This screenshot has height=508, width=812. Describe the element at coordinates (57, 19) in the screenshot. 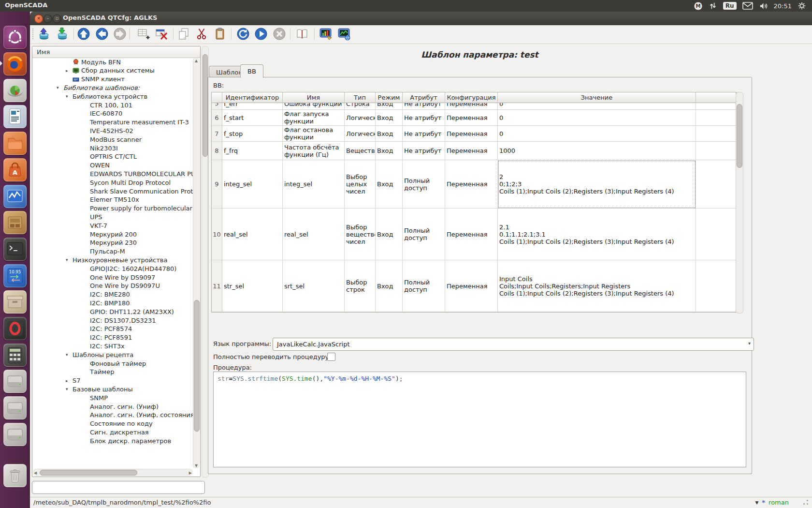

I see `maximize-button: ▫` at that location.